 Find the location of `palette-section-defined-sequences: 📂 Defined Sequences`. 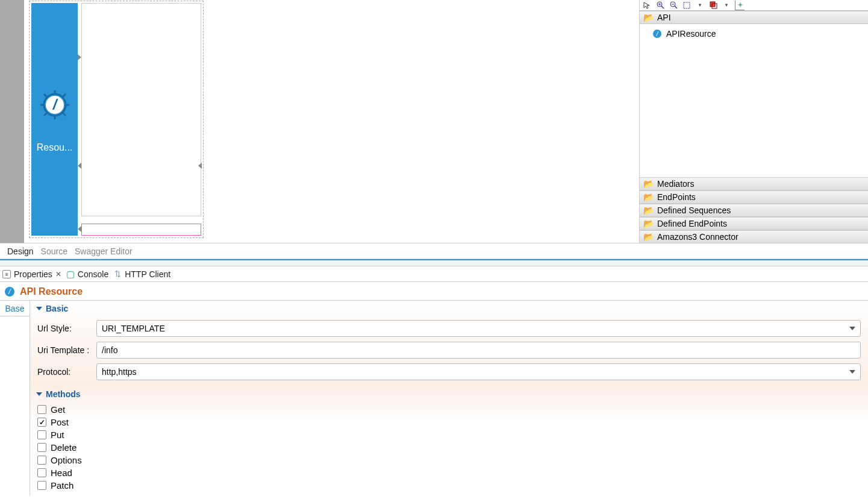

palette-section-defined-sequences: 📂 Defined Sequences is located at coordinates (754, 210).